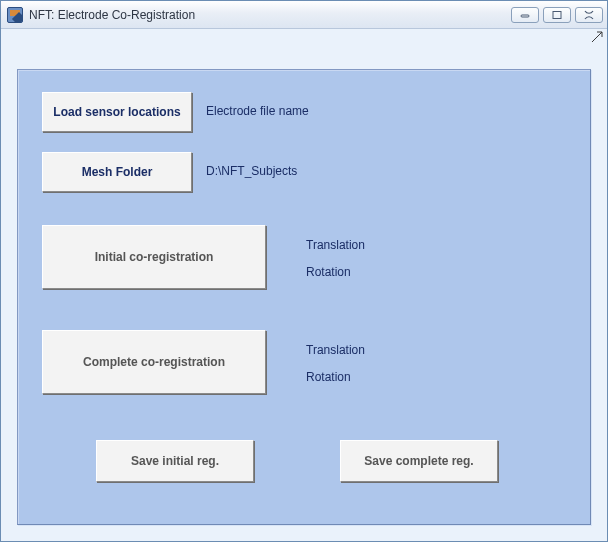 This screenshot has height=542, width=608. I want to click on complete-translation-label: Translation, so click(336, 350).